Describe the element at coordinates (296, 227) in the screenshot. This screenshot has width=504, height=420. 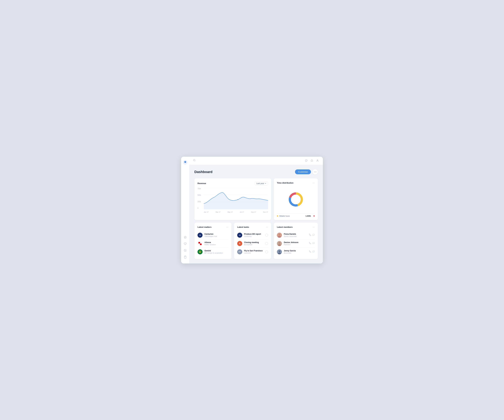
I see `members-header: Latest members ···` at that location.